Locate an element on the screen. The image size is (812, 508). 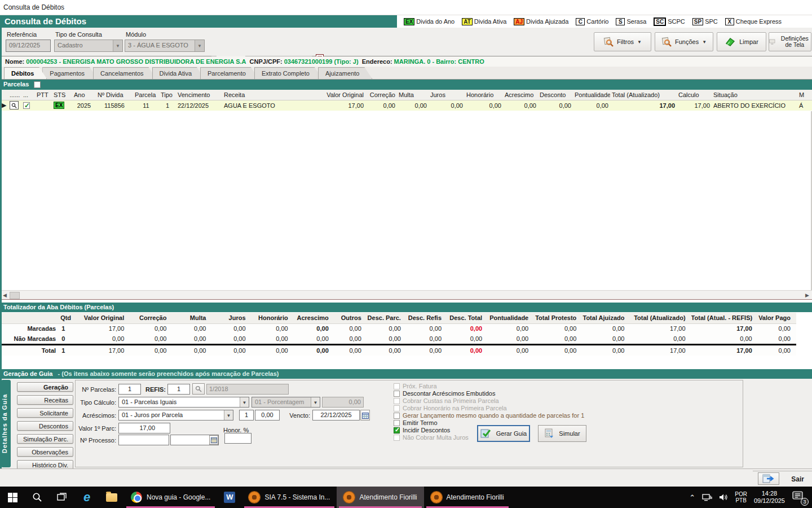
simular-button: Simular is located at coordinates (562, 433).